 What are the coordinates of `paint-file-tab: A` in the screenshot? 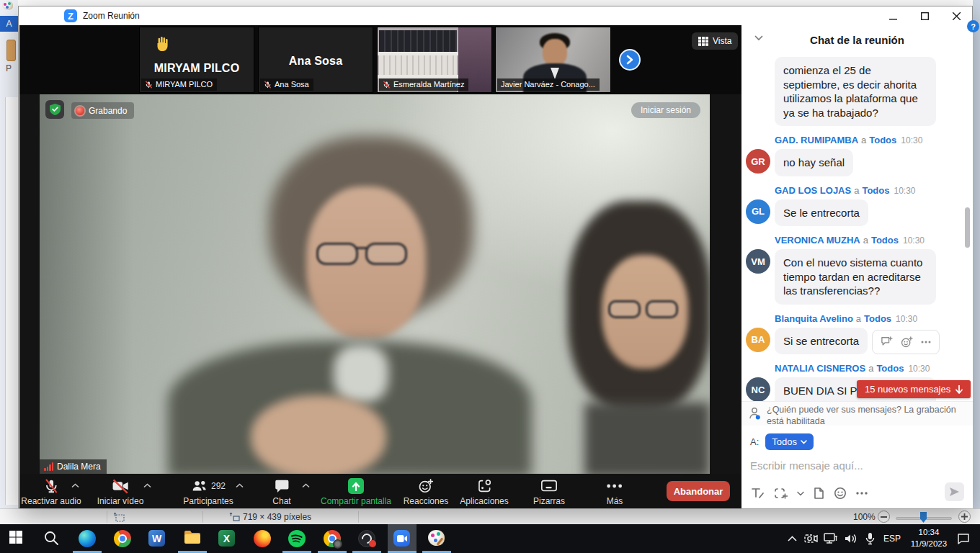 It's located at (9, 24).